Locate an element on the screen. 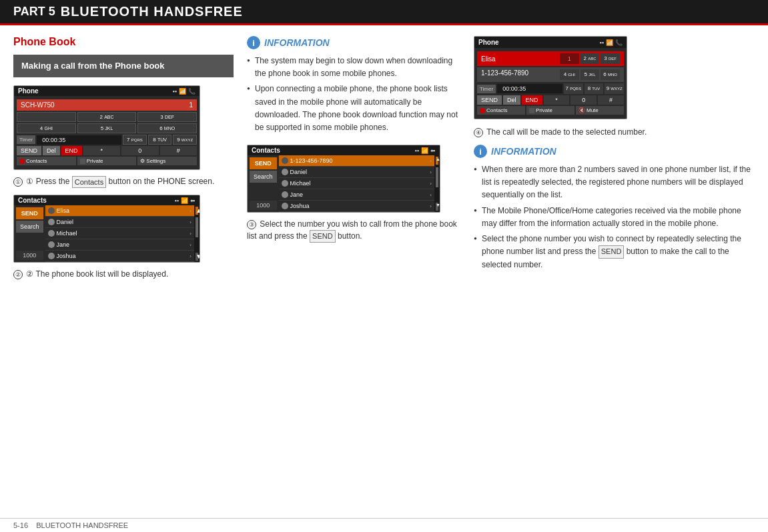  contact-michael-2: Michael › is located at coordinates (356, 184).